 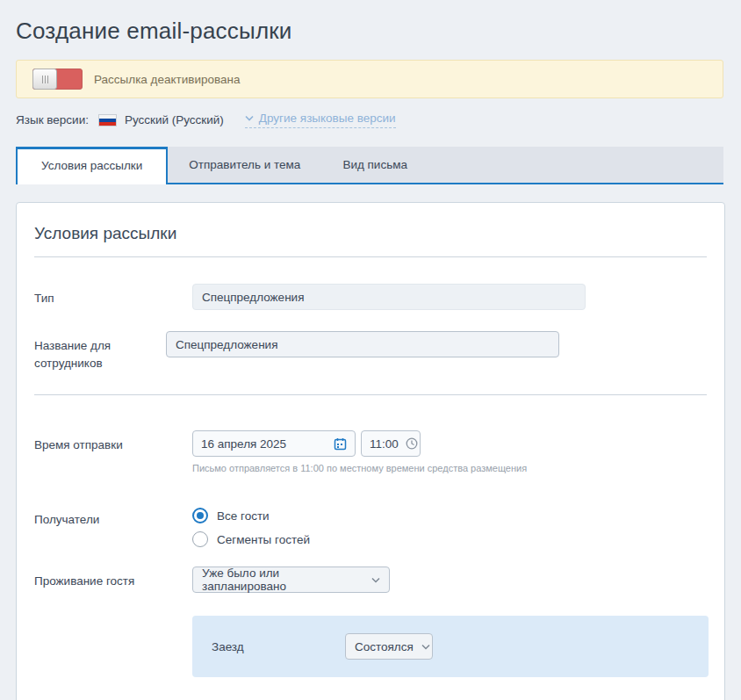 What do you see at coordinates (370, 526) in the screenshot?
I see `recipients-row: Получатели Все гости Сегменты гостей` at bounding box center [370, 526].